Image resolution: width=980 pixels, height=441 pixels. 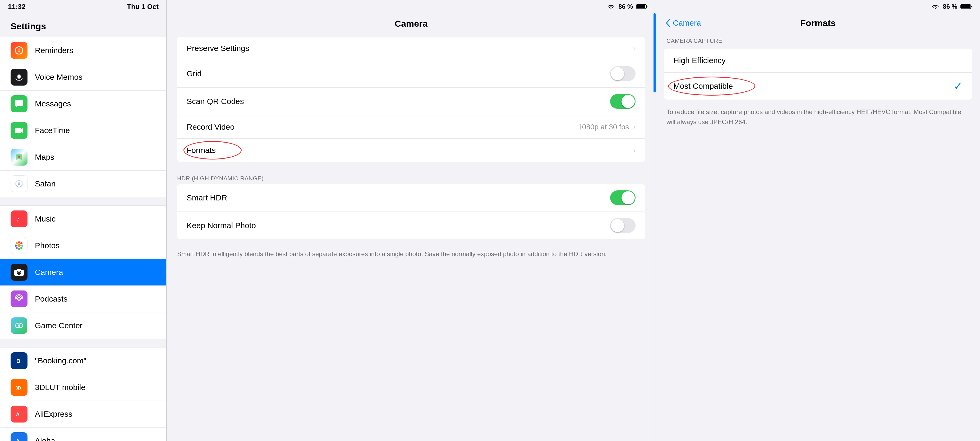 I want to click on recordvideo-value: 1080p at 30 fps, so click(x=603, y=127).